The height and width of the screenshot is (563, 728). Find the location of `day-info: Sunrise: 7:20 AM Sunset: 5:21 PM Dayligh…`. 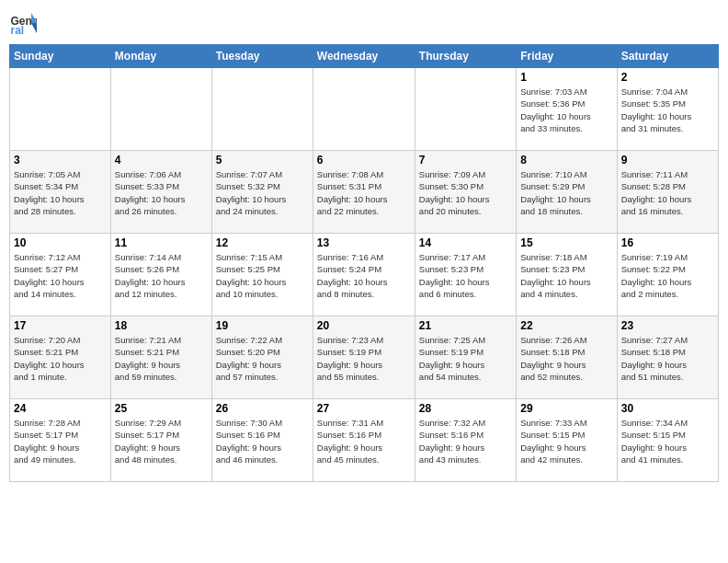

day-info: Sunrise: 7:20 AM Sunset: 5:21 PM Dayligh… is located at coordinates (61, 359).